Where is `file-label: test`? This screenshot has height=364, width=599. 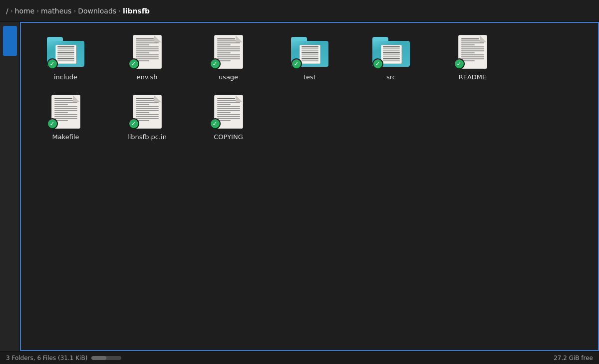 file-label: test is located at coordinates (309, 77).